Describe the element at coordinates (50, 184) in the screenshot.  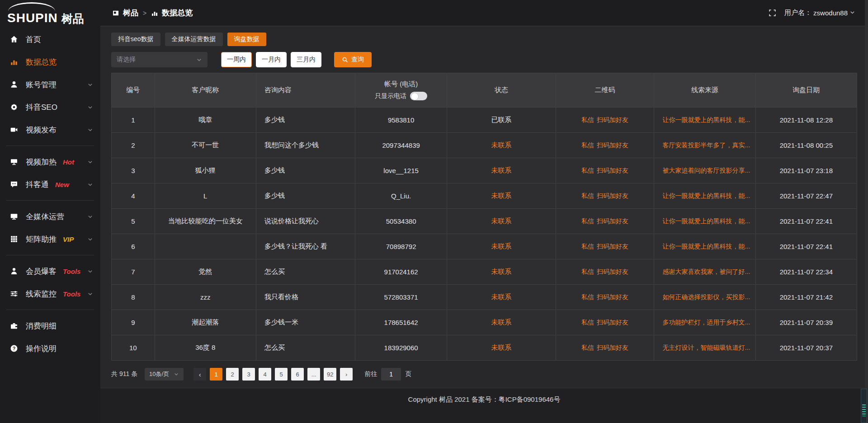
I see `sidebar-item-doukeitong: 抖客通New` at that location.